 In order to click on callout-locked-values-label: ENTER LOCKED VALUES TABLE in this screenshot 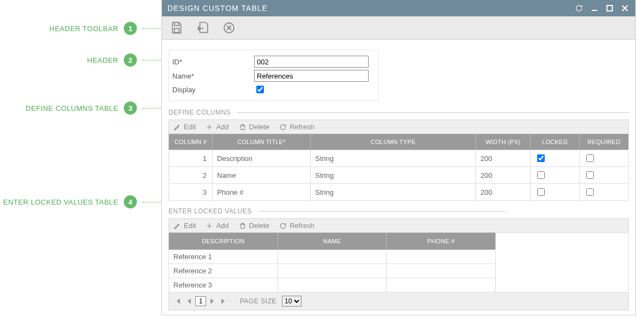, I will do `click(61, 202)`.